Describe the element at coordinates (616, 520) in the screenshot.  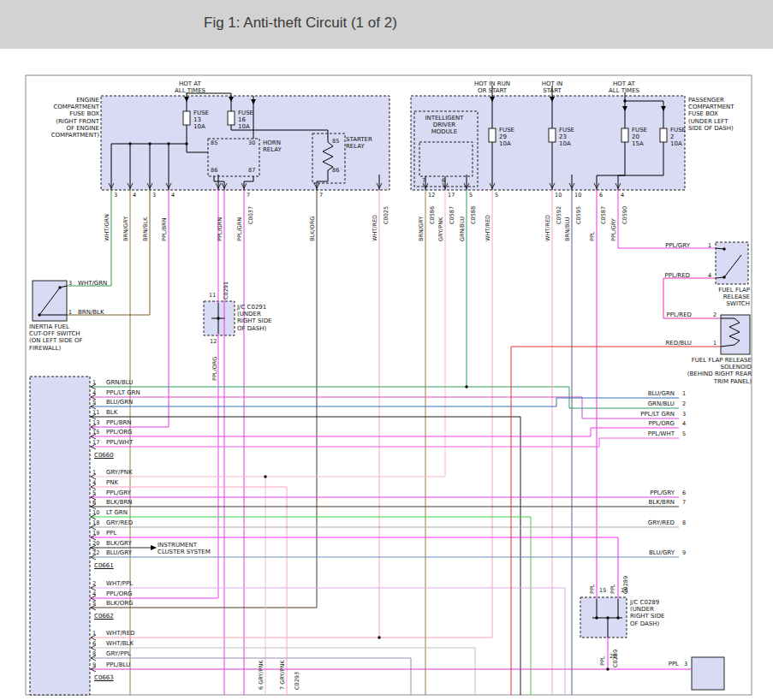
I see `wire-red-blu` at that location.